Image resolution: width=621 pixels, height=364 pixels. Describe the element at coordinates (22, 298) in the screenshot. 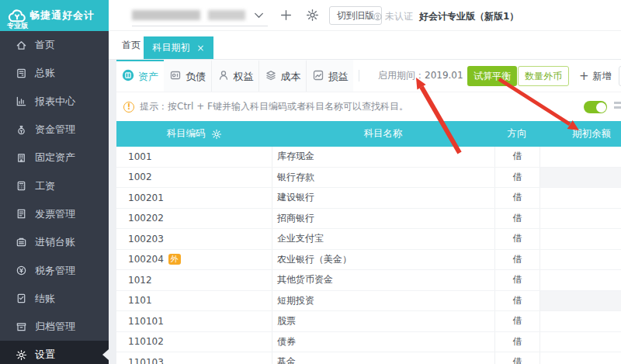

I see `closing-icon` at that location.